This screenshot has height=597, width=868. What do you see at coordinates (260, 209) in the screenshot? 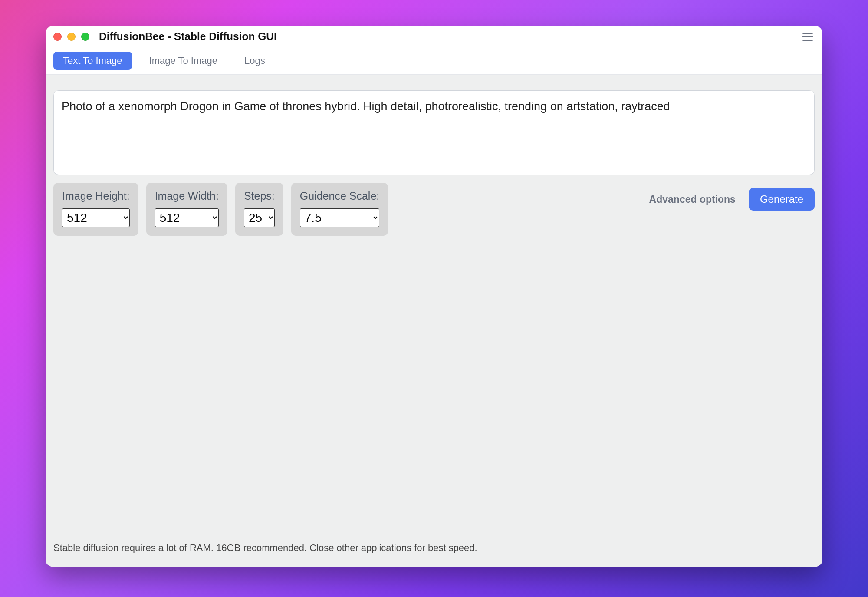
I see `option-steps: Steps: 25` at bounding box center [260, 209].